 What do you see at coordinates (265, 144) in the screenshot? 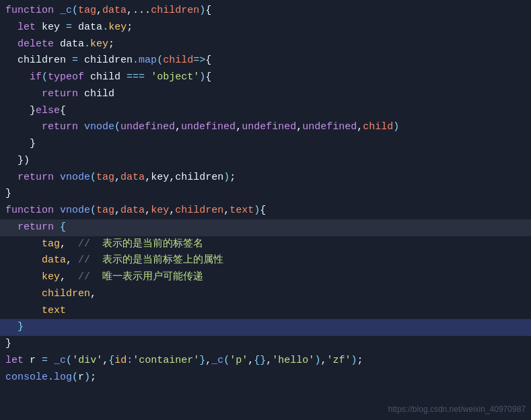
I see `code-line-9: }` at bounding box center [265, 144].